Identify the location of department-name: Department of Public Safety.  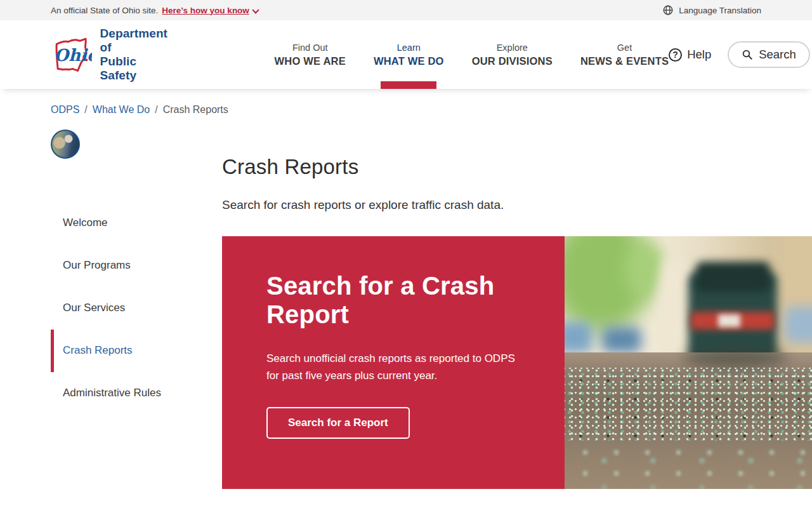
(136, 55).